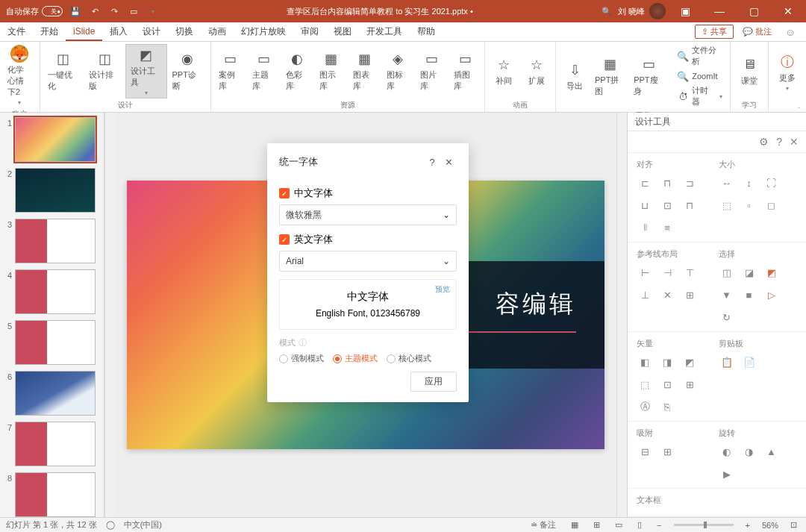 This screenshot has height=532, width=806. I want to click on 图表库-button: ▦图表库, so click(364, 71).